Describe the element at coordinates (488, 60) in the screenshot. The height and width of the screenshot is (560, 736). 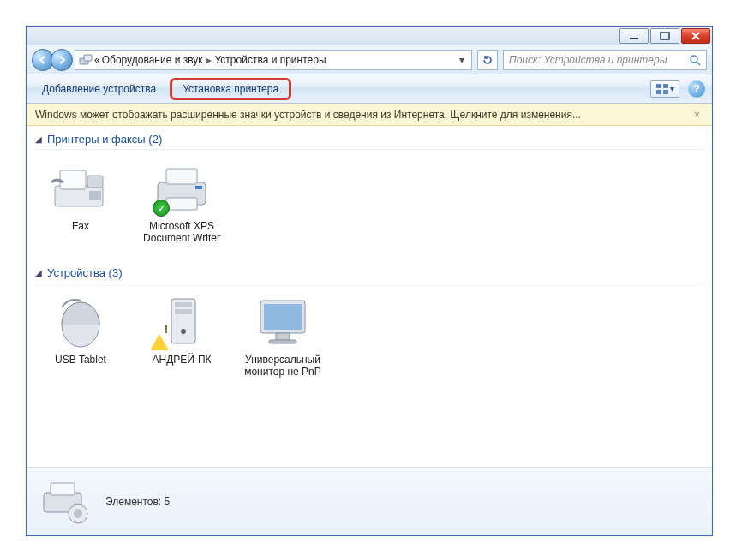
I see `refresh-icon` at that location.